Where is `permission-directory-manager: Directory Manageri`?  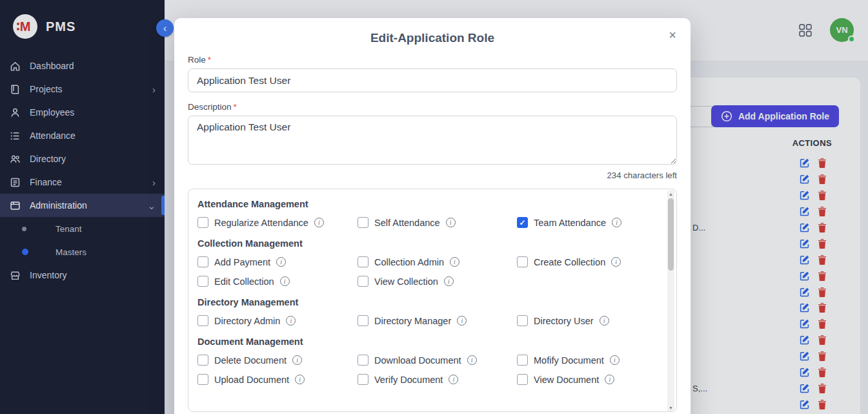 permission-directory-manager: Directory Manageri is located at coordinates (438, 320).